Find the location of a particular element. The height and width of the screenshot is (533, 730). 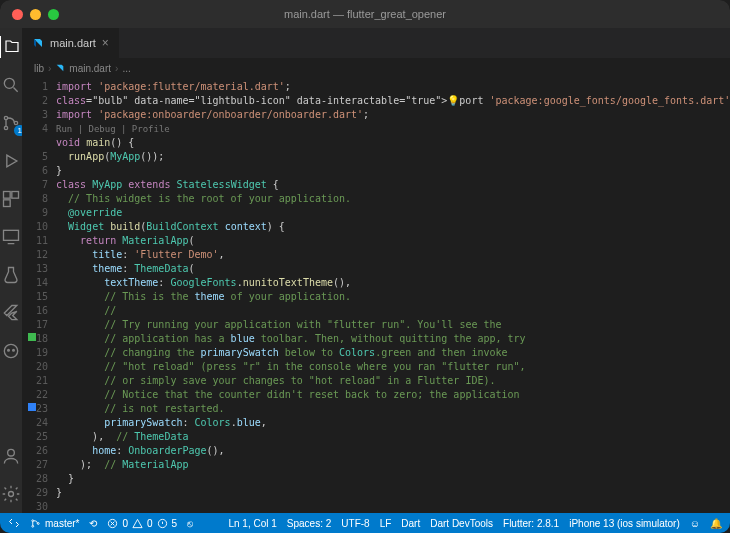

line-number-gutter: 1234 56789101112131415161718192021222324… is located at coordinates (39, 296).